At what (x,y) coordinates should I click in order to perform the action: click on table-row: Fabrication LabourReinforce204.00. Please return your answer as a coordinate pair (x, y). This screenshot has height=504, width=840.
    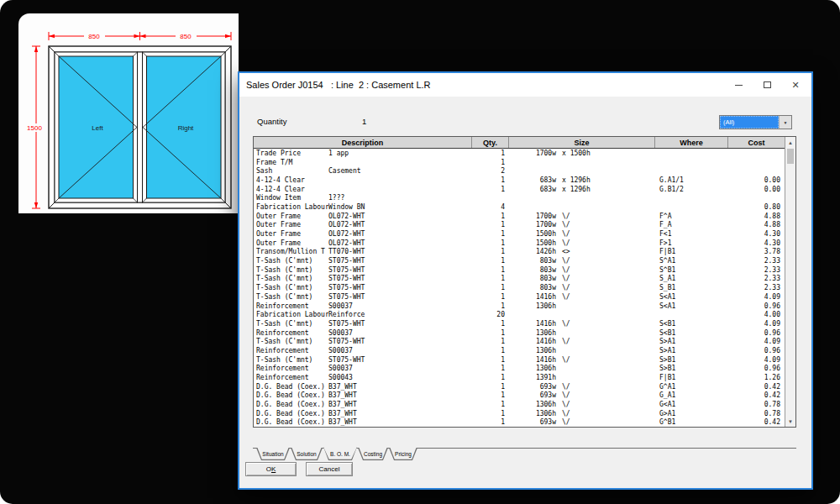
    Looking at the image, I should click on (519, 314).